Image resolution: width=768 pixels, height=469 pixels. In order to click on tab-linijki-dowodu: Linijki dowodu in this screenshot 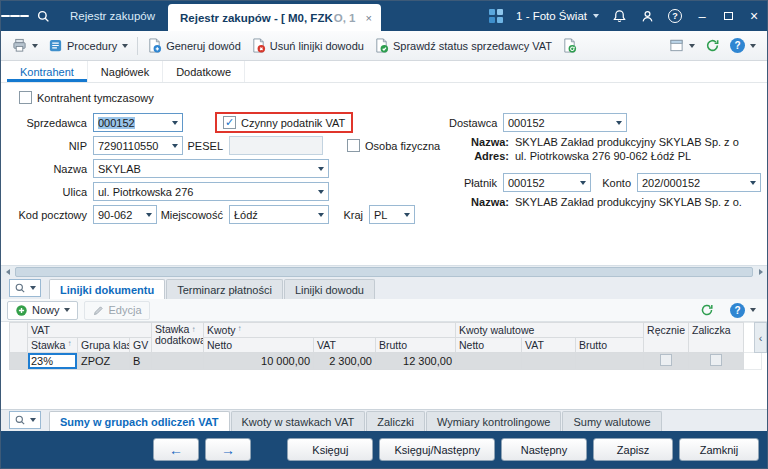, I will do `click(330, 289)`.